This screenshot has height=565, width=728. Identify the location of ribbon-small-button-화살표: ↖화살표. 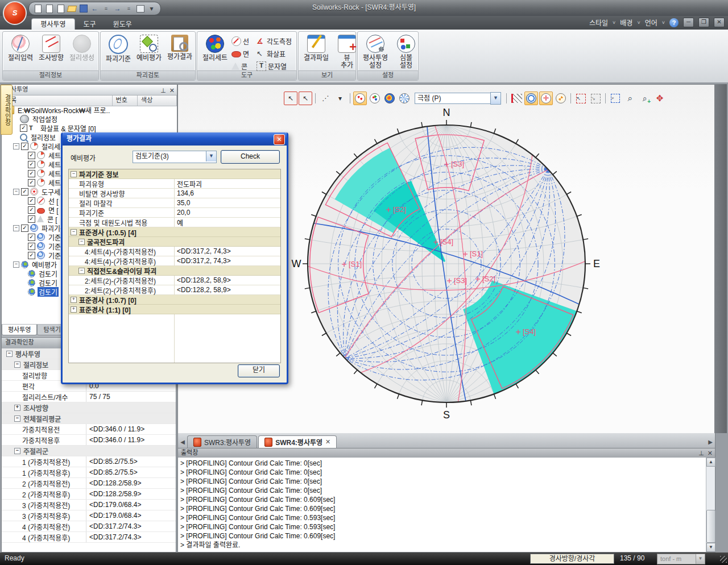
(271, 53).